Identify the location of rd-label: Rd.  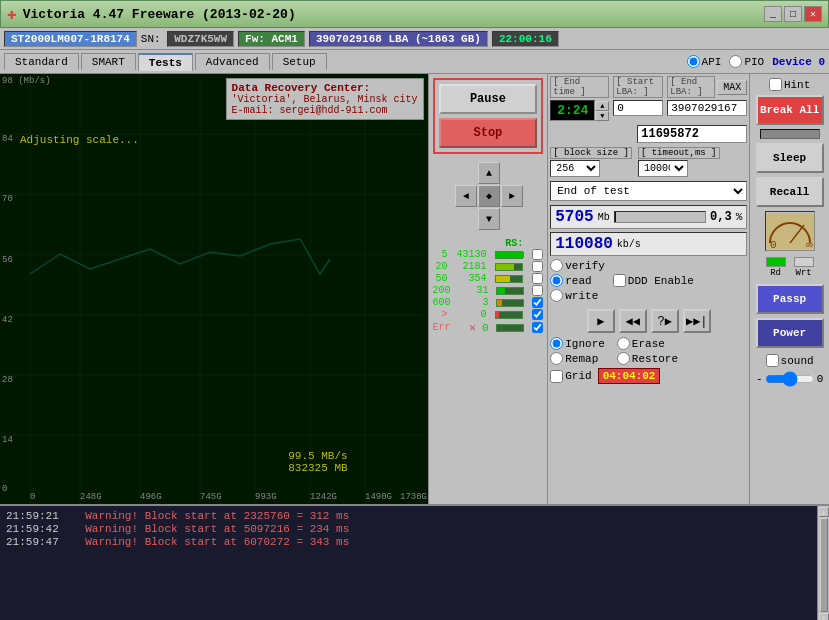
(776, 273).